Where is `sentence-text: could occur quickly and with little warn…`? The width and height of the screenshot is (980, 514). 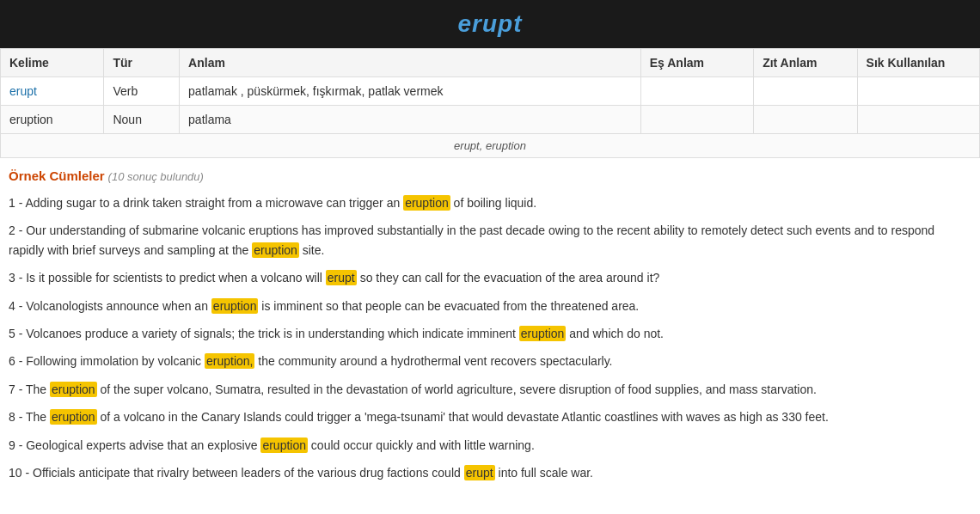 sentence-text: could occur quickly and with little warn… is located at coordinates (421, 445).